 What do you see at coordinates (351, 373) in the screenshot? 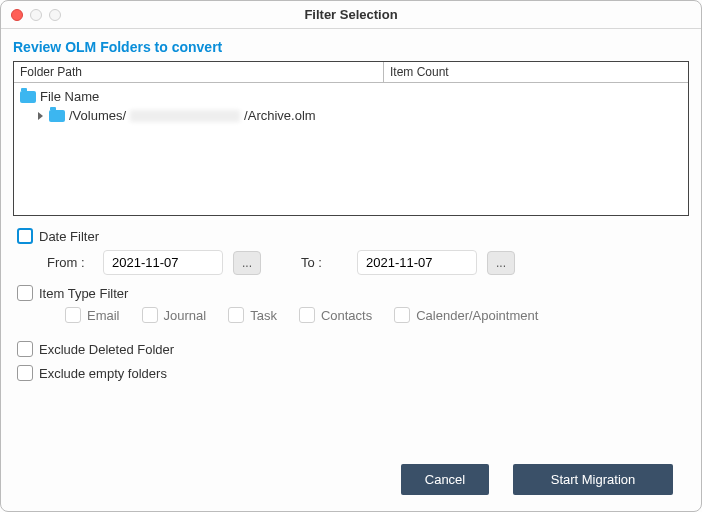
I see `exclude-empty-row: Exclude empty folders` at bounding box center [351, 373].